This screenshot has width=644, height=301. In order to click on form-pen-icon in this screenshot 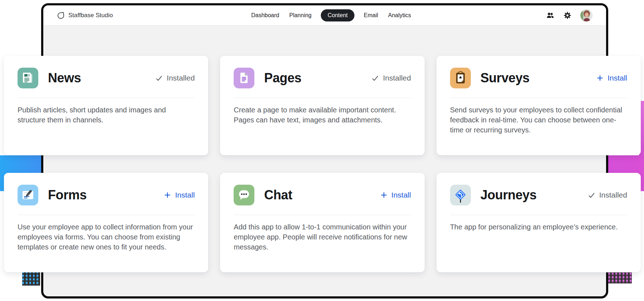, I will do `click(28, 195)`.